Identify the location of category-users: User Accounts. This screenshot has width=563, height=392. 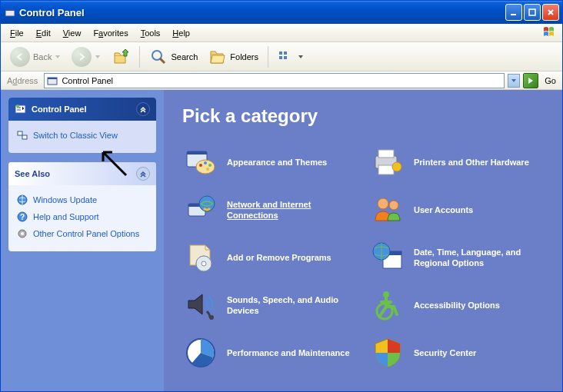
(457, 210).